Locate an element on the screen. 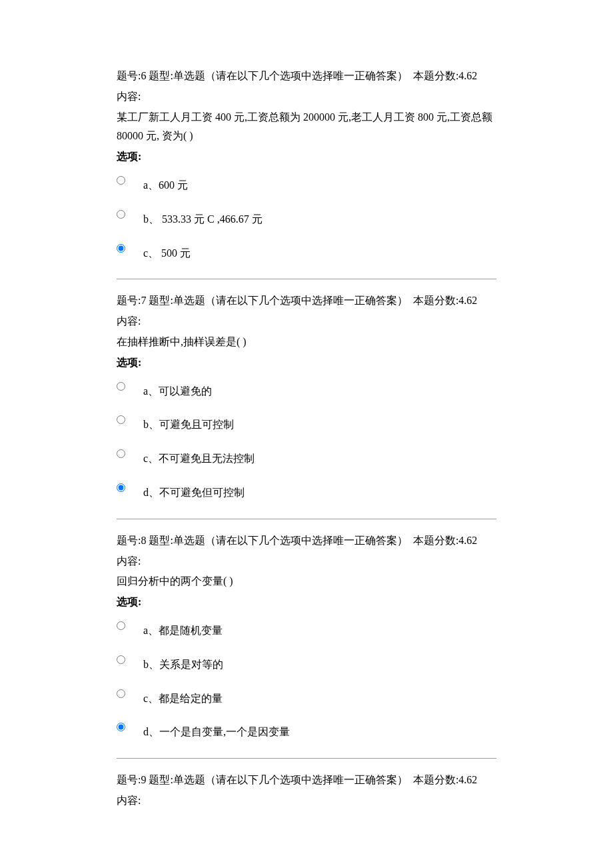  question-content: 某工厂新工人月工资 400 元,工资总额为 200000 元,老工人月工资 80… is located at coordinates (306, 127).